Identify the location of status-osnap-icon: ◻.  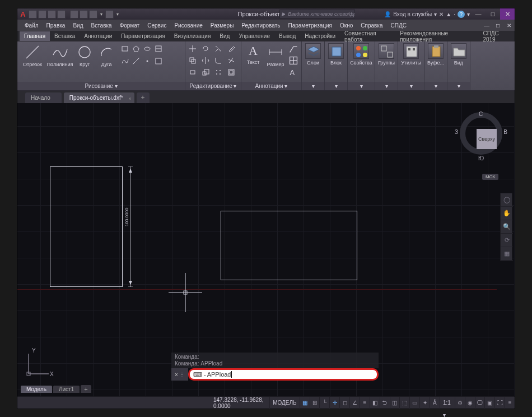
(344, 403).